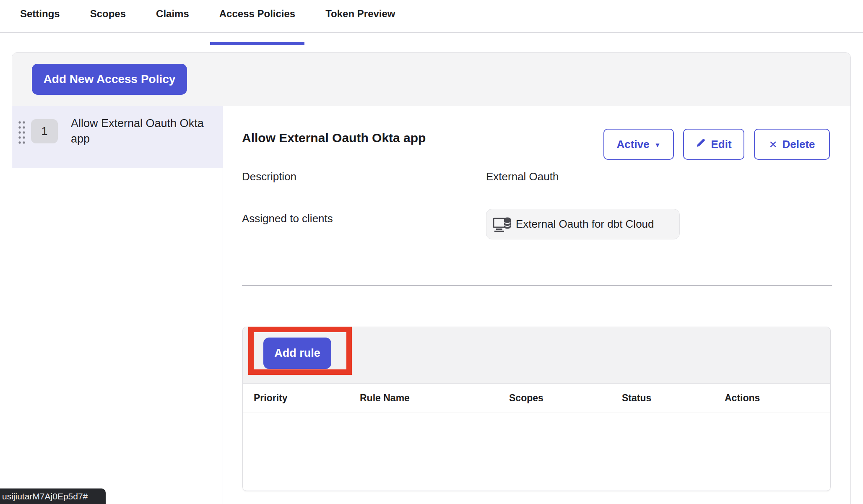 This screenshot has width=863, height=504. What do you see at coordinates (432, 17) in the screenshot?
I see `tab-bar: Settings Scopes Claims Access Policies T…` at bounding box center [432, 17].